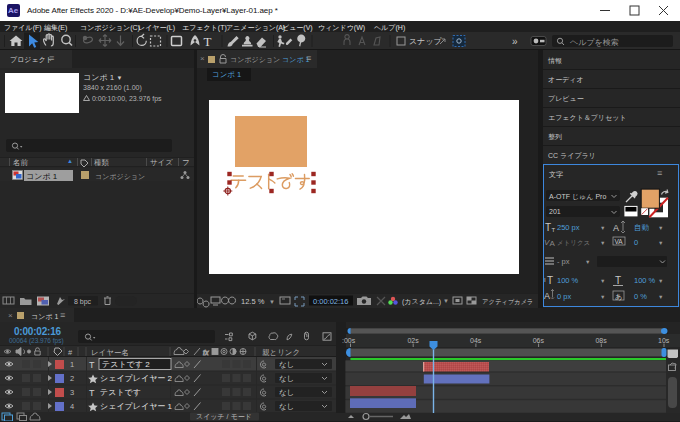  I want to click on svg-text: スイッチ / モード, so click(224, 416).